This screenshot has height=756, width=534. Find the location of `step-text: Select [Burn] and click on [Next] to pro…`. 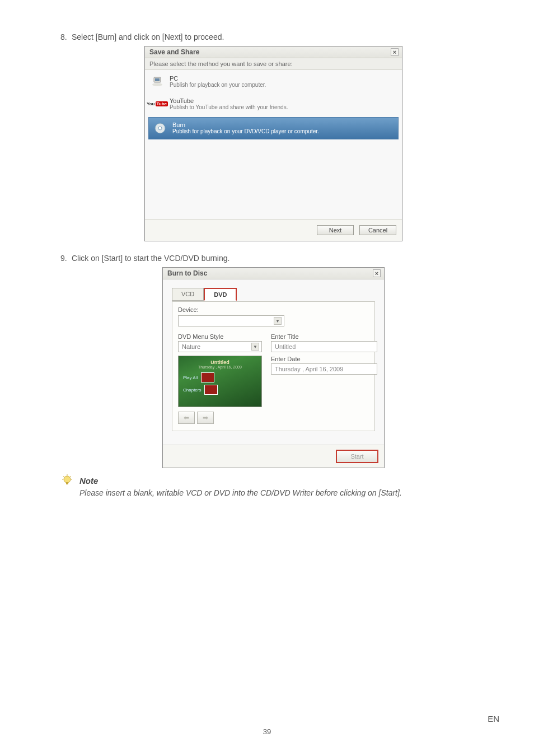

step-text: Select [Burn] and click on [Next] to pro… is located at coordinates (148, 37).